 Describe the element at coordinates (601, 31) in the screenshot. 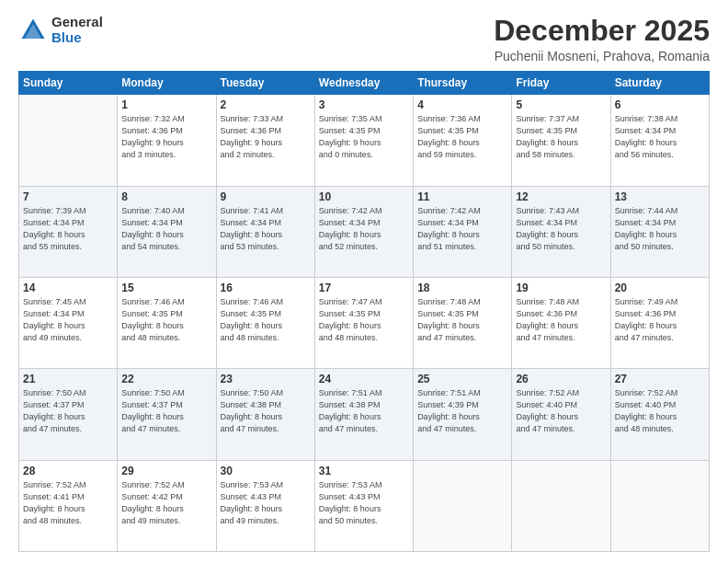

I see `main-title: December 2025` at that location.